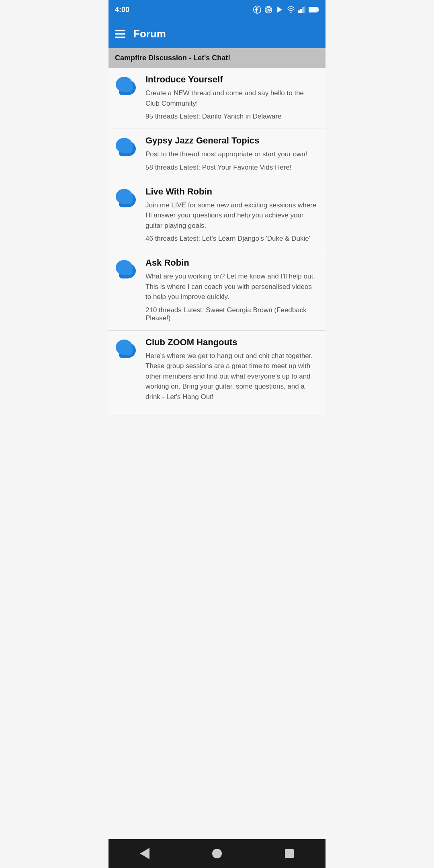  What do you see at coordinates (232, 192) in the screenshot?
I see `forum-title: Live With Robin` at bounding box center [232, 192].